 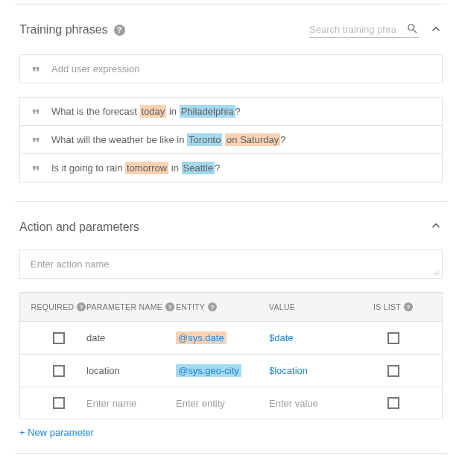 What do you see at coordinates (358, 30) in the screenshot?
I see `search-input` at bounding box center [358, 30].